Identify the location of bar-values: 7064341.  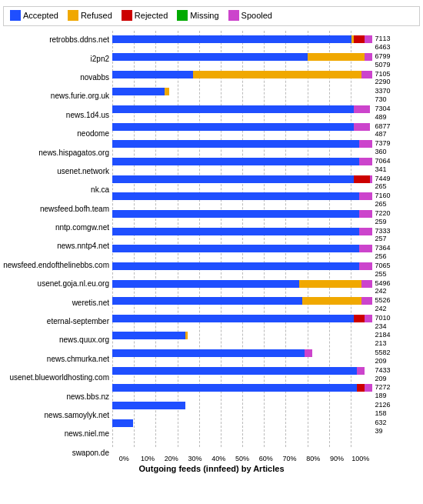
(382, 165).